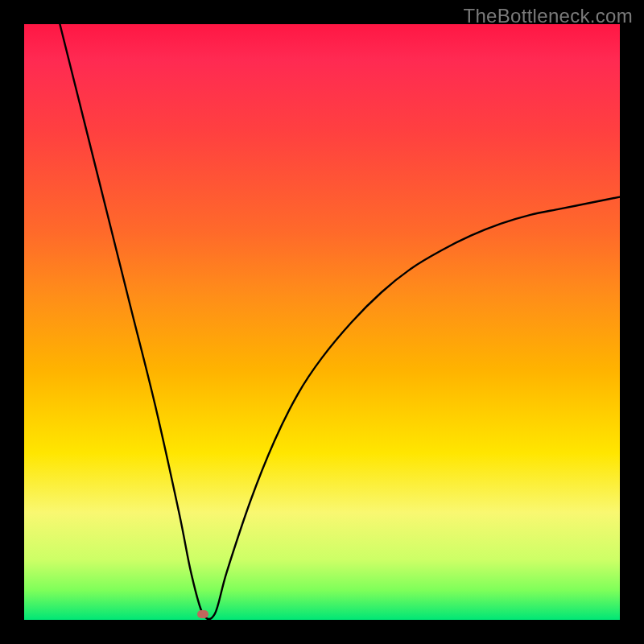 The height and width of the screenshot is (644, 644). I want to click on optimal-point-marker, so click(203, 614).